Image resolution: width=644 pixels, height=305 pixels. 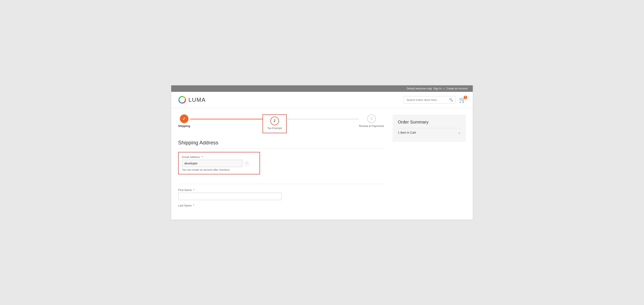 What do you see at coordinates (281, 190) in the screenshot?
I see `first-name-label: First Name *` at bounding box center [281, 190].